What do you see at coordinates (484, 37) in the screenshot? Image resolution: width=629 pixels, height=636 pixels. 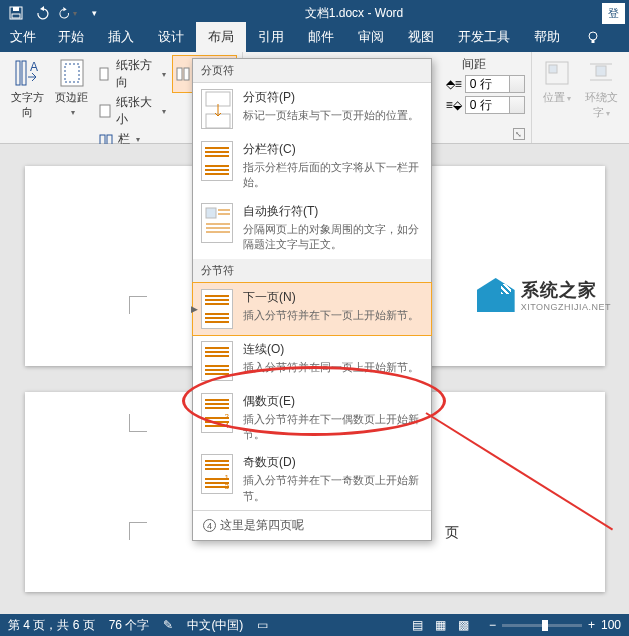 I see `tab-developer: 开发工具` at bounding box center [484, 37].